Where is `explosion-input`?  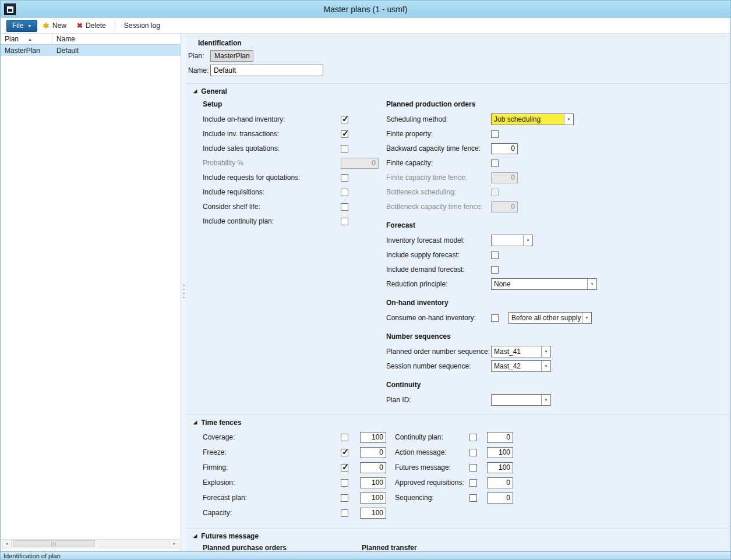 explosion-input is located at coordinates (373, 483).